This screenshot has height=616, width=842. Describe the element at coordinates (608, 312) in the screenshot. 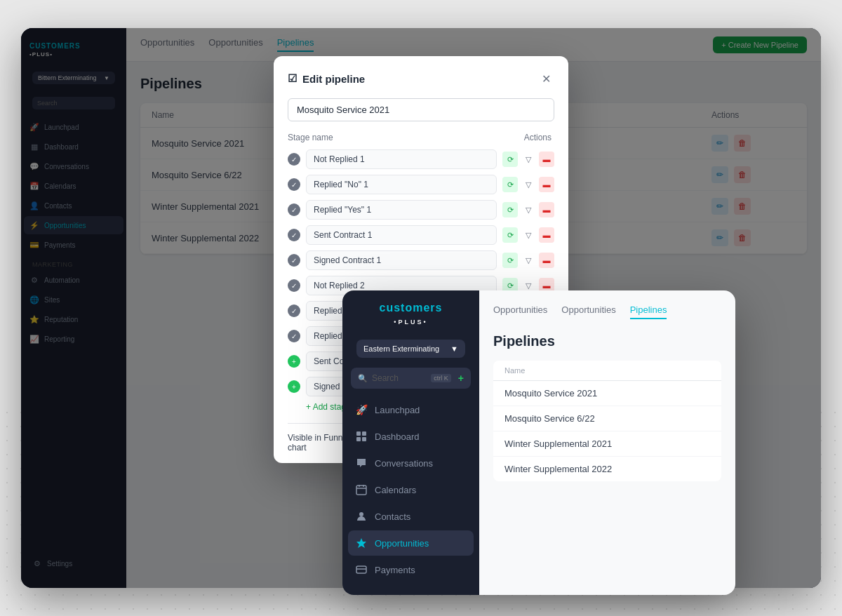

I see `zoom-tabs: Opportunities Opportunities Pipelines` at that location.